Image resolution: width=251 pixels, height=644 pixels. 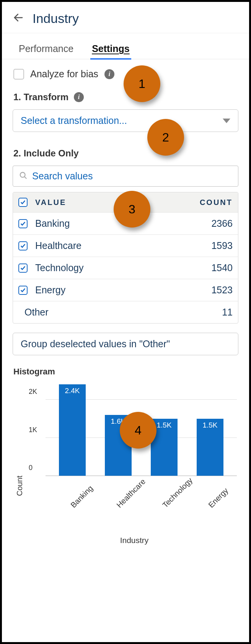 I want to click on chevron-down-icon, so click(x=227, y=121).